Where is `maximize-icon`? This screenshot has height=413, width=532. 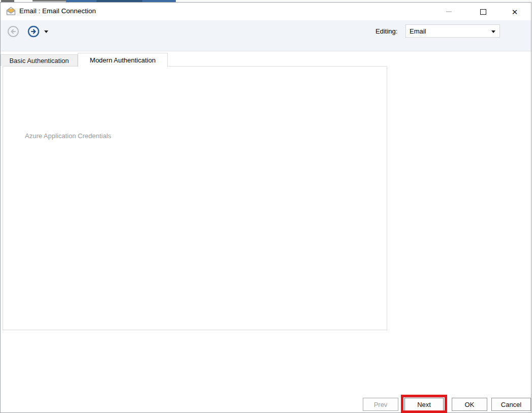 maximize-icon is located at coordinates (483, 12).